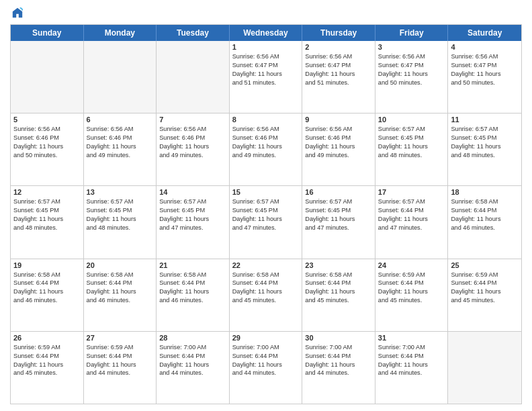 This screenshot has height=411, width=532. What do you see at coordinates (266, 77) in the screenshot?
I see `day-cell-1: 1Sunrise: 6:56 AMSunset: 6:47 PMDaylight…` at bounding box center [266, 77].